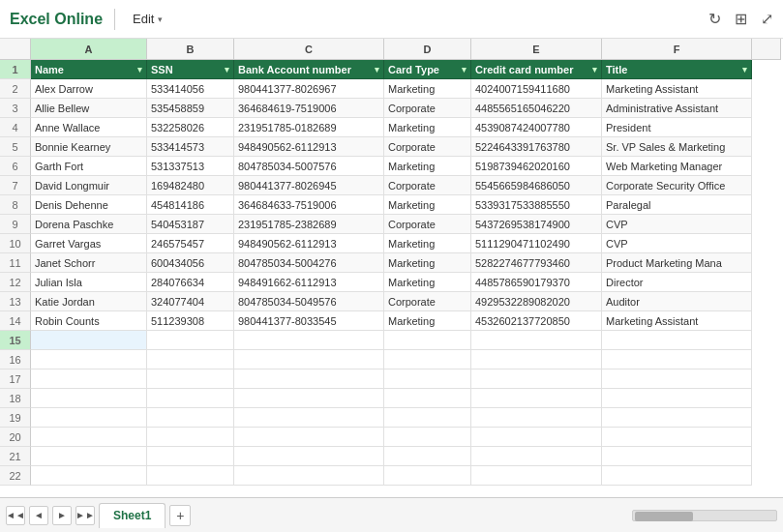 The width and height of the screenshot is (783, 532). I want to click on cell-14-C: 980441377-8033545, so click(310, 321).